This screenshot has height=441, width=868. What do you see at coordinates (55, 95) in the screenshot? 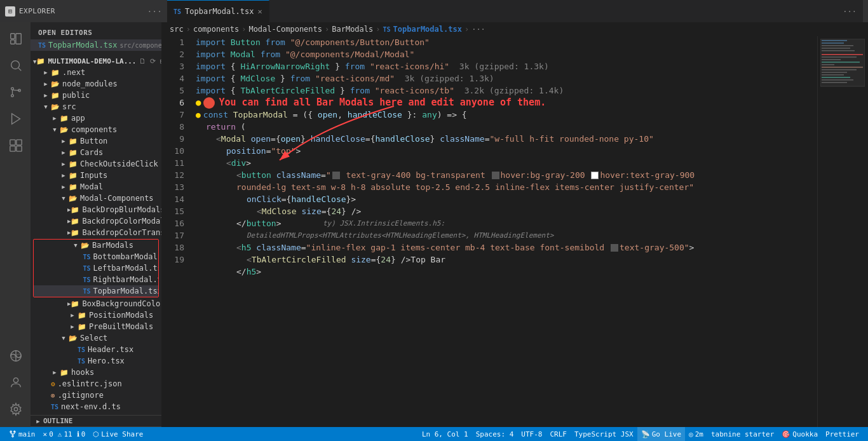
I see `pub-icon: 📁` at bounding box center [55, 95].